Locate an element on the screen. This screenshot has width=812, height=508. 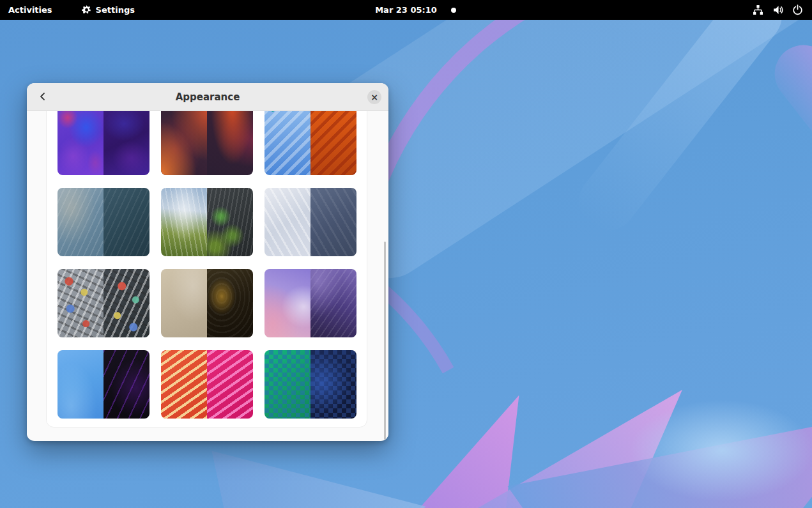
app-menu-label: Settings is located at coordinates (115, 10).